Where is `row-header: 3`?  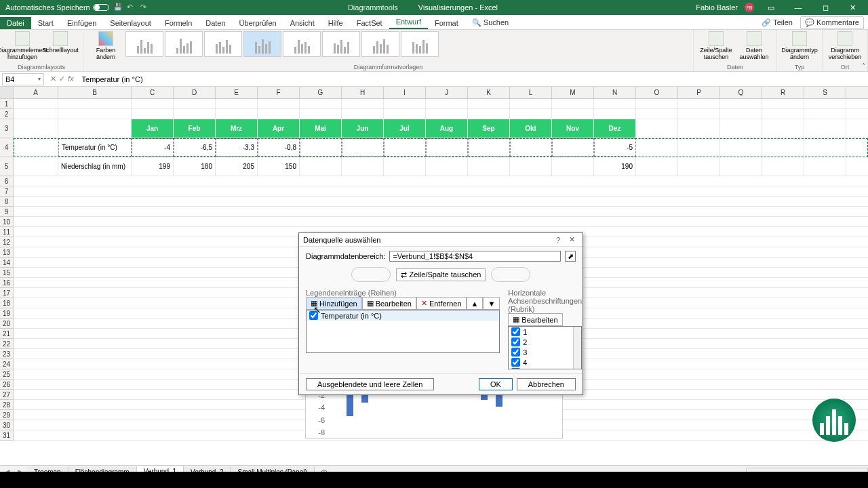
row-header: 3 is located at coordinates (7, 129).